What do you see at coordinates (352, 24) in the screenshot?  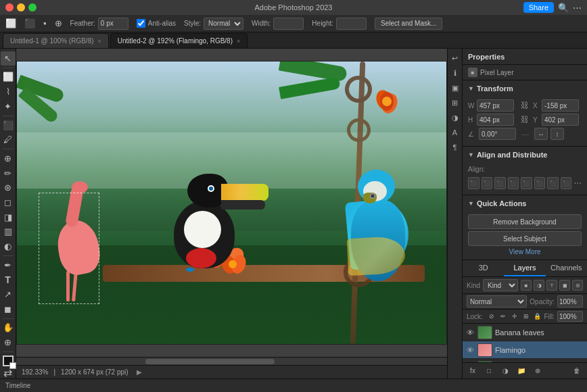 I see `height-input` at bounding box center [352, 24].